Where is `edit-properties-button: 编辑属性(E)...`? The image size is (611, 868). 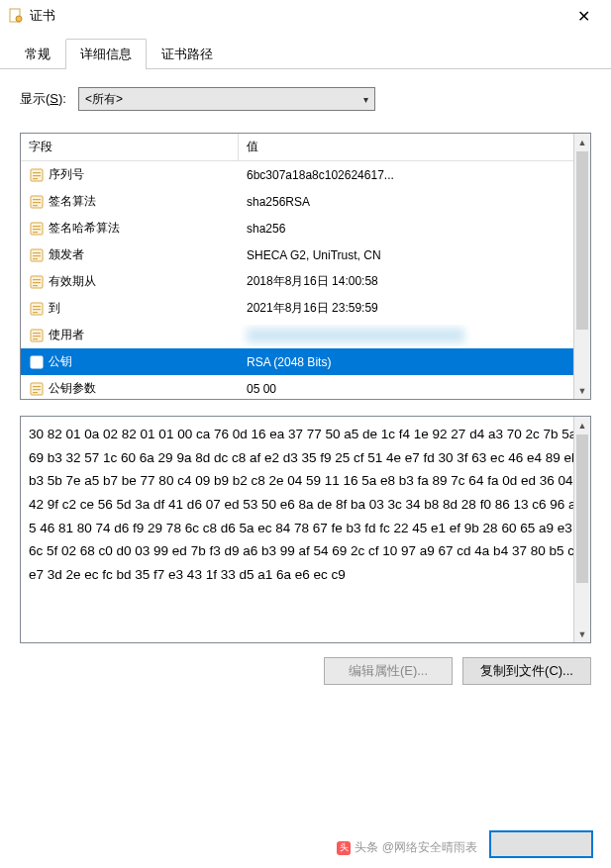
edit-properties-button: 编辑属性(E)... is located at coordinates (388, 671).